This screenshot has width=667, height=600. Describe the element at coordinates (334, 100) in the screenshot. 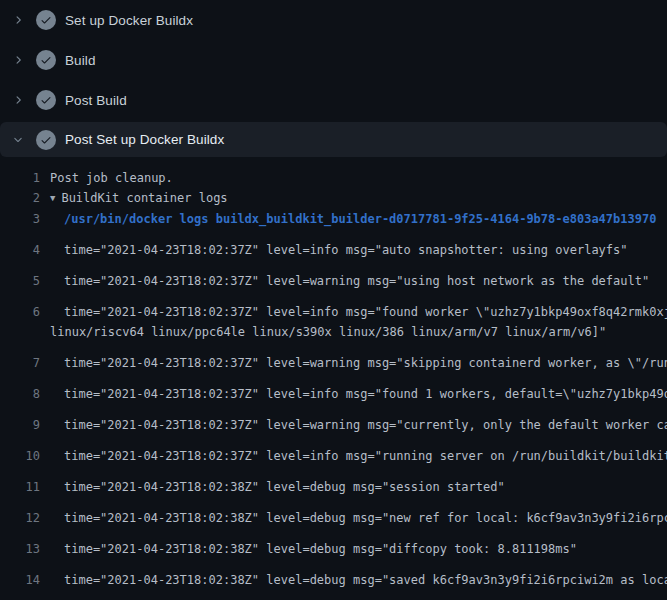

I see `step-section-header-post-build: Post Build` at that location.